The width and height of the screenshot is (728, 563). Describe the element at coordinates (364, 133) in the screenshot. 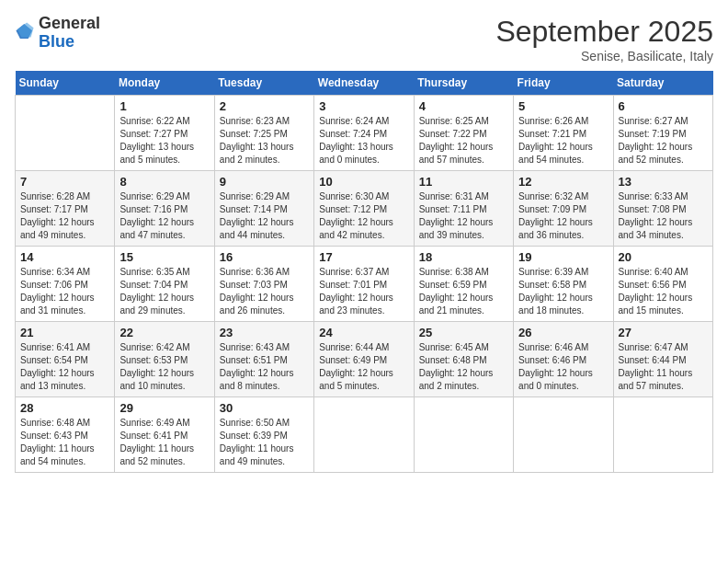

I see `week-row: 1Sunrise: 6:22 AMSunset: 7:27 PMDaylight…` at that location.